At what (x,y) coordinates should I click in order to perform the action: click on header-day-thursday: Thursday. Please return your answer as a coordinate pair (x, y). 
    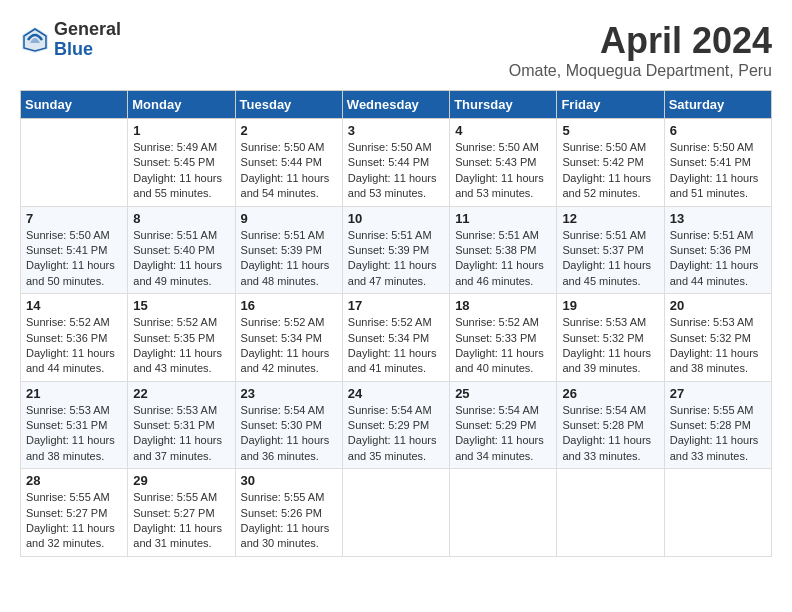
    Looking at the image, I should click on (504, 105).